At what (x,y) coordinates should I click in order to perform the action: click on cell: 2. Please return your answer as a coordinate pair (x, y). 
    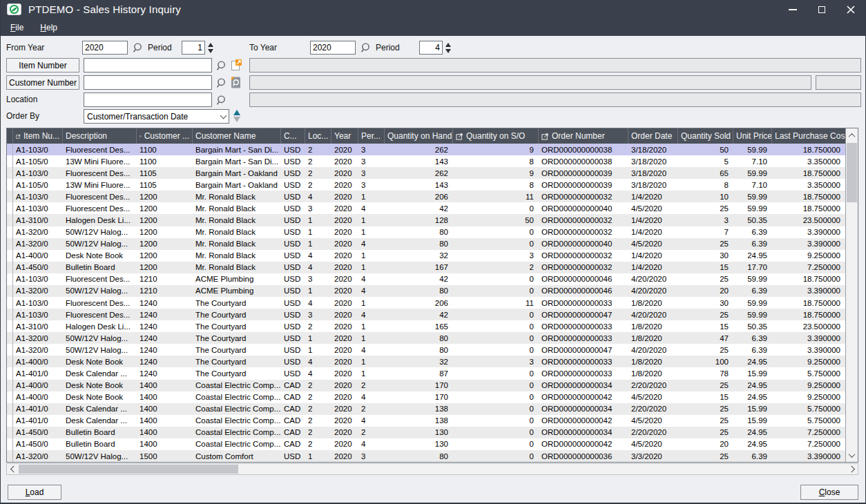
    Looking at the image, I should click on (372, 409).